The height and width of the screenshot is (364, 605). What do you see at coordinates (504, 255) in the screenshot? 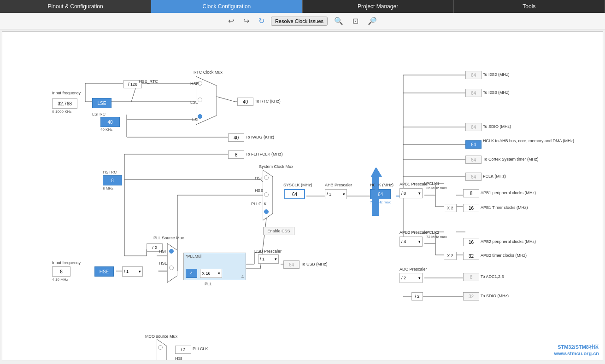
I see `apb2-timer-label: APB2 timer clocks (MHz)` at bounding box center [504, 255].